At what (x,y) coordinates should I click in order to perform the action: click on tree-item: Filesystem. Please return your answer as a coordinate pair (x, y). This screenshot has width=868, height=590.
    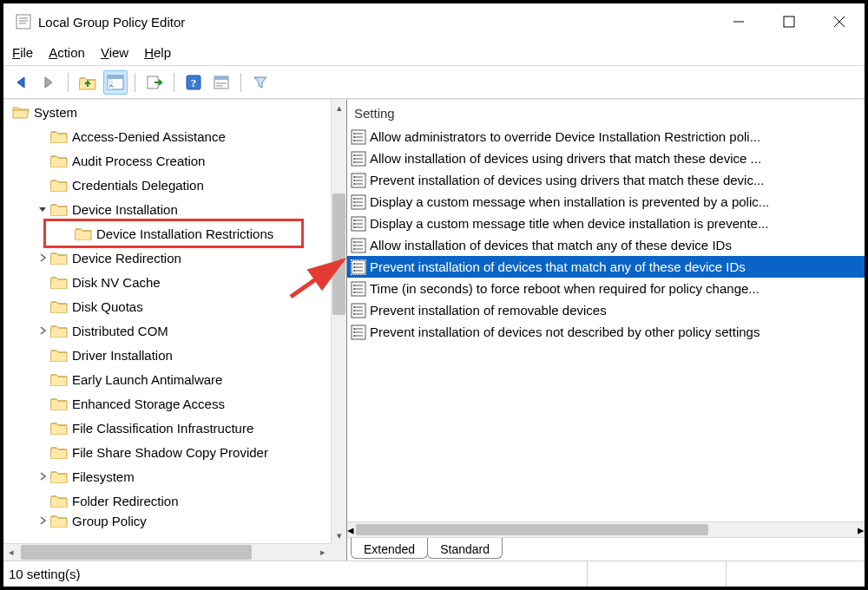
    Looking at the image, I should click on (167, 476).